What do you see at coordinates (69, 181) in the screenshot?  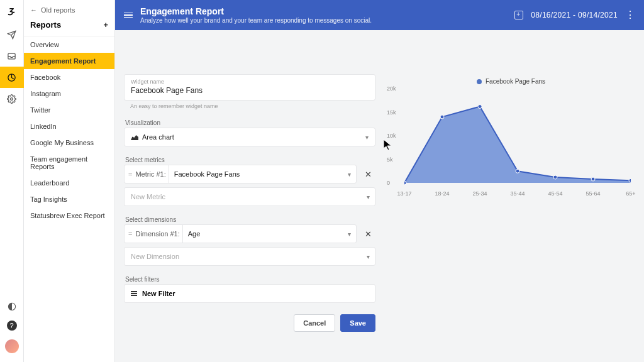 I see `reports-sidepanel: ← Old reports Reports + OverviewEngageme…` at bounding box center [69, 181].